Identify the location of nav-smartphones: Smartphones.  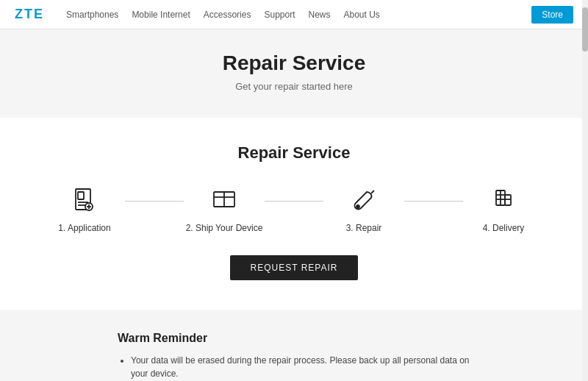
(93, 15).